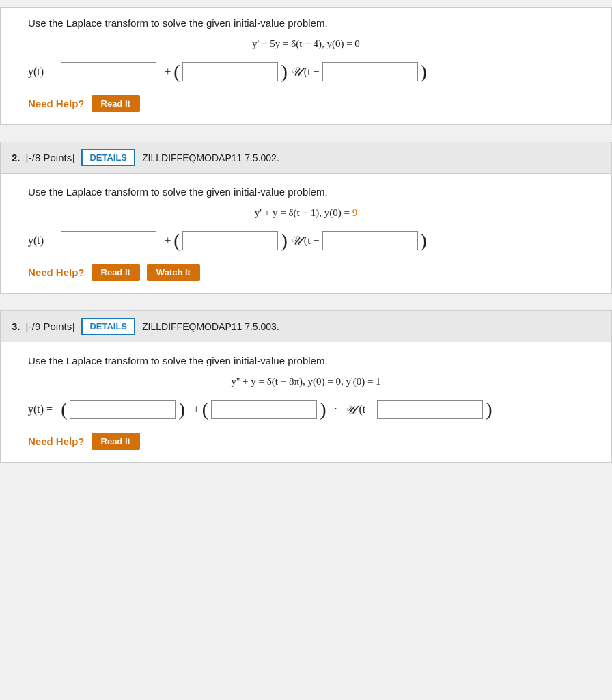  What do you see at coordinates (296, 72) in the screenshot?
I see `top-u-symbol: 𝒰` at bounding box center [296, 72].